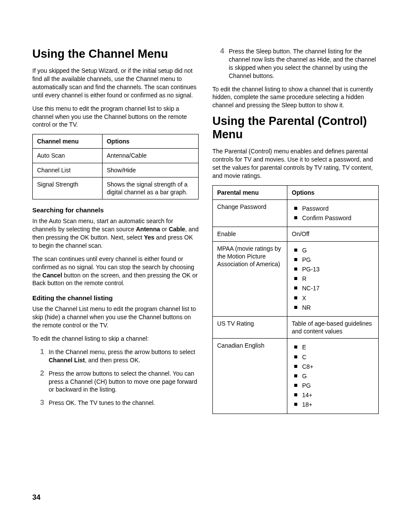 This screenshot has height=532, width=411. What do you see at coordinates (250, 327) in the screenshot?
I see `table-cell: US TV Rating` at bounding box center [250, 327].